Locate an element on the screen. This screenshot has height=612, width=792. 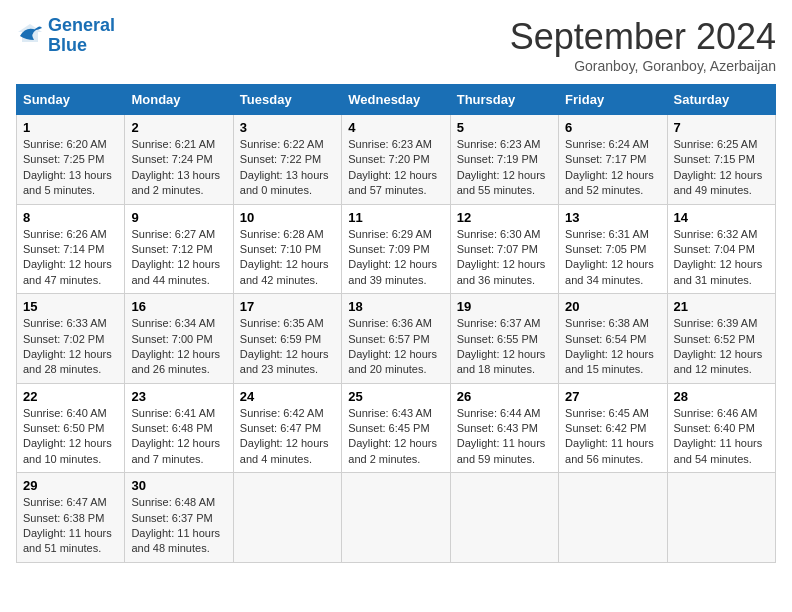
day-number: 12 is located at coordinates (504, 218).